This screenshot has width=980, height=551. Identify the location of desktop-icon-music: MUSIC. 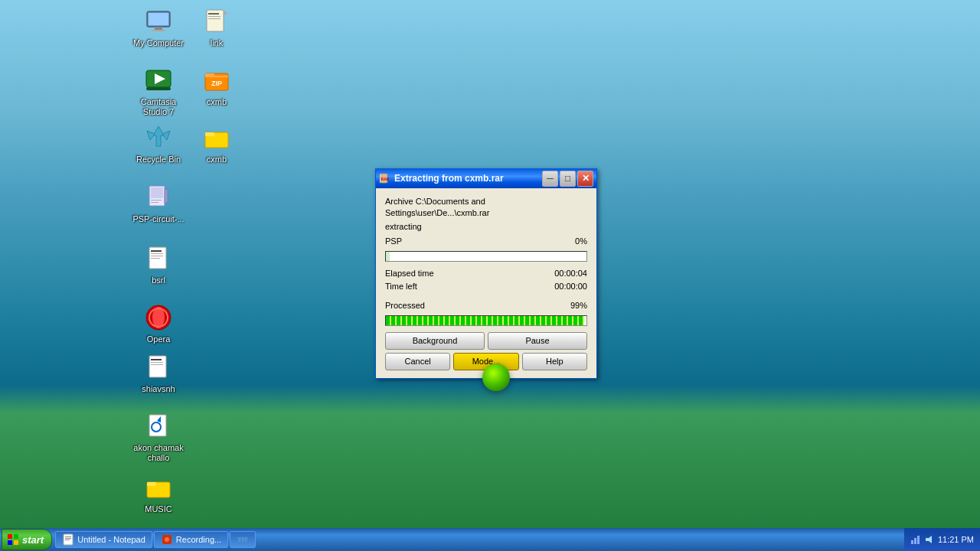
(158, 493).